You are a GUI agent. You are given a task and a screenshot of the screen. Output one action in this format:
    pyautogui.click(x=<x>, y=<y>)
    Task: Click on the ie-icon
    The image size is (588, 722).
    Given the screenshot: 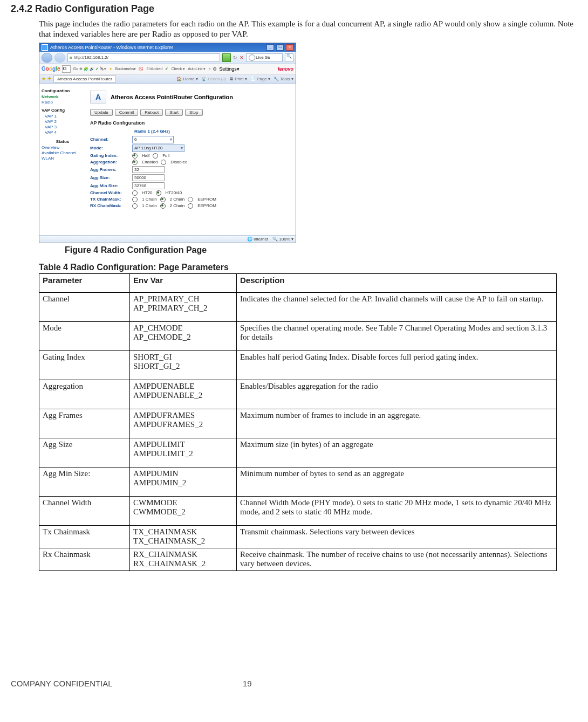 What is the action you would take?
    pyautogui.click(x=45, y=47)
    